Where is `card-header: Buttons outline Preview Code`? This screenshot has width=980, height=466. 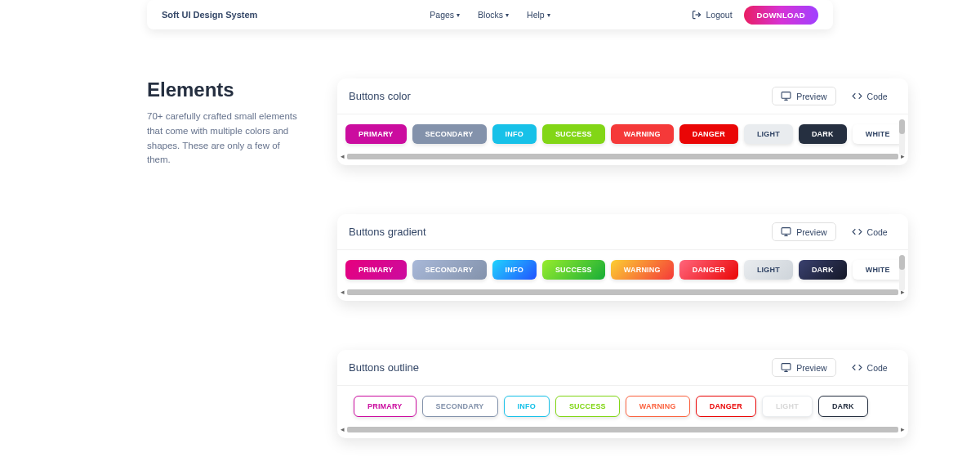 card-header: Buttons outline Preview Code is located at coordinates (622, 368).